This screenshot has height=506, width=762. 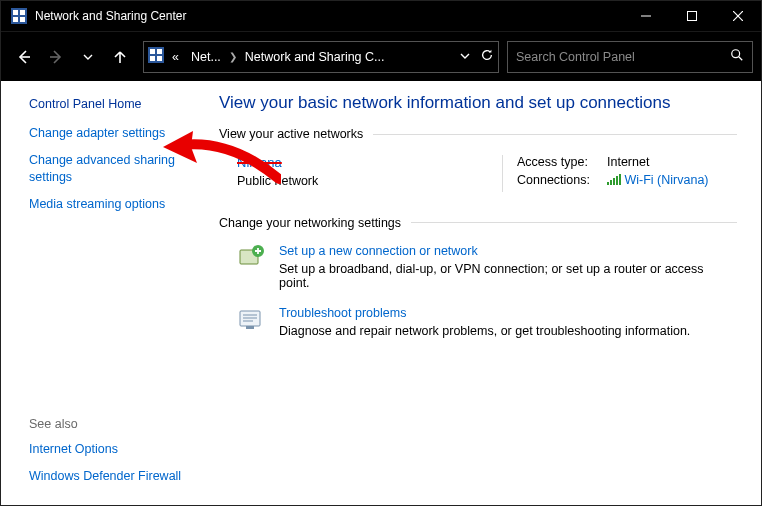 I want to click on minimize-button, so click(x=646, y=16).